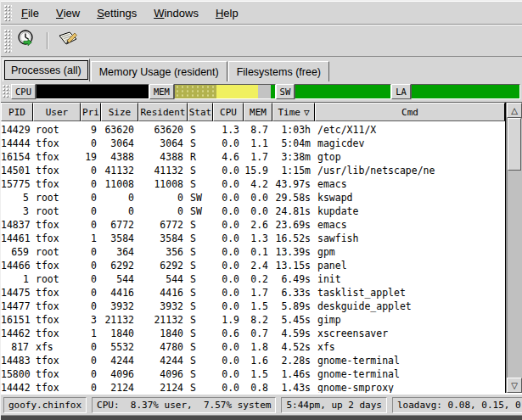  Describe the element at coordinates (253, 293) in the screenshot. I see `process-row: 14475tfox044164416S0.01.76.33stasklist_a…` at that location.